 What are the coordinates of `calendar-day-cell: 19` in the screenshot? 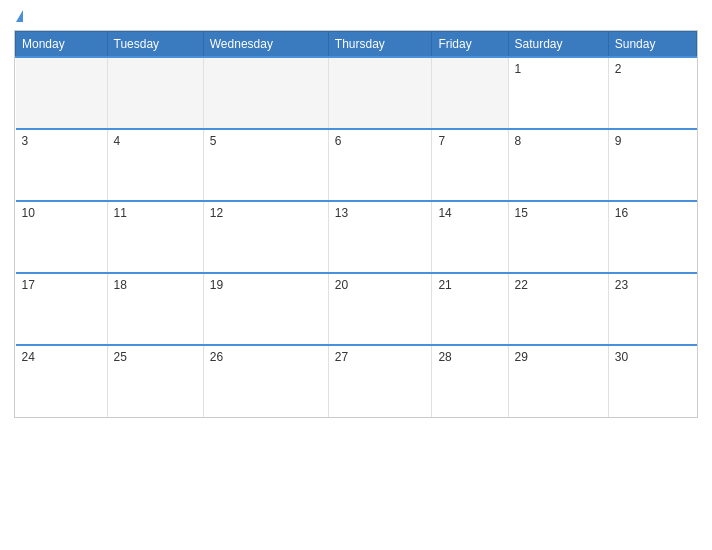 It's located at (266, 309).